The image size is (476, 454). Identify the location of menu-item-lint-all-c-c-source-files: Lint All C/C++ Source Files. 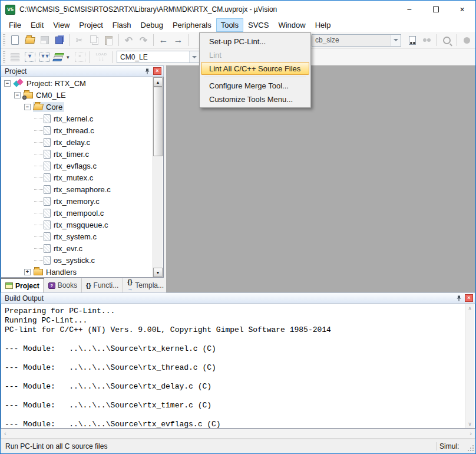
(255, 68).